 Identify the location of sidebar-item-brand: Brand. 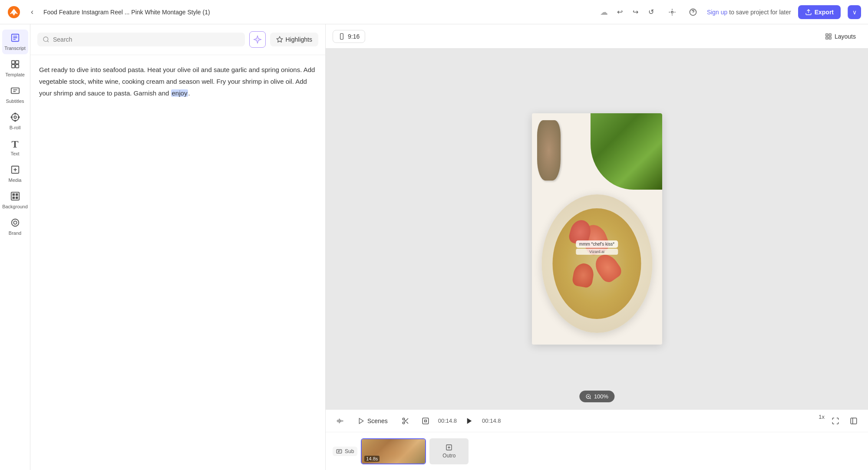
(15, 227).